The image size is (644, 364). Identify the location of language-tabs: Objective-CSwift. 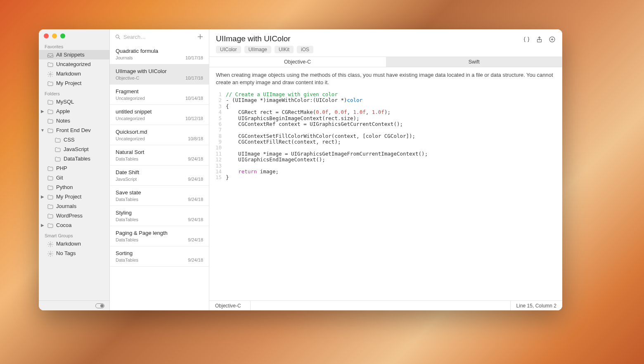
(386, 62).